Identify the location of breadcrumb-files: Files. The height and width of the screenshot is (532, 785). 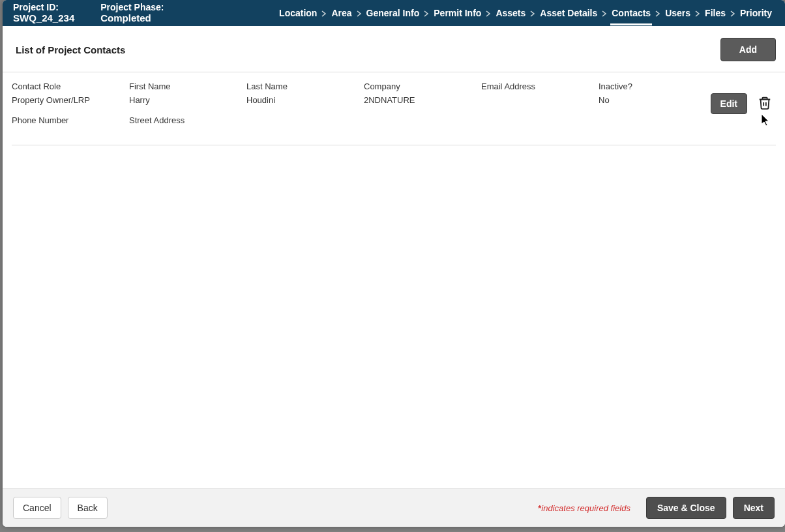
(715, 13).